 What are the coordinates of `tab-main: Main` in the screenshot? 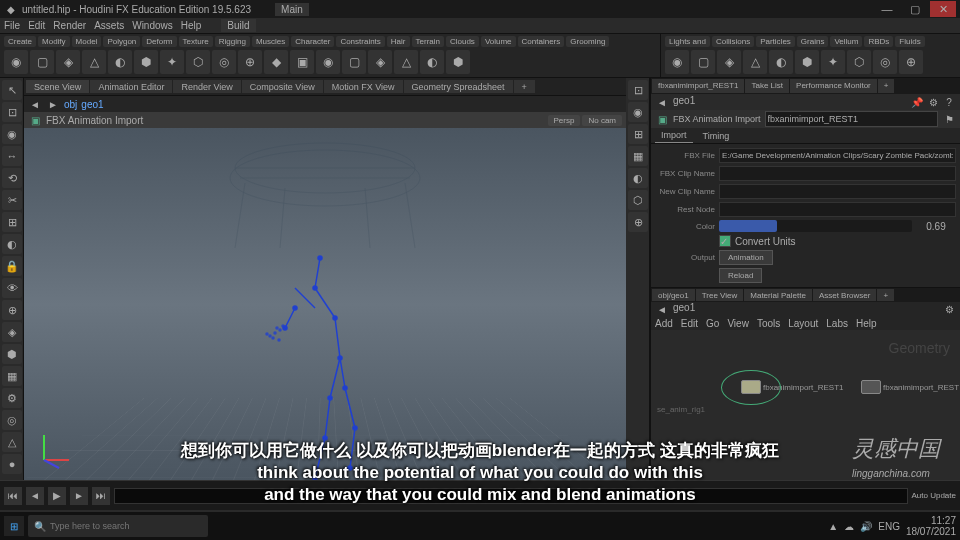 It's located at (292, 10).